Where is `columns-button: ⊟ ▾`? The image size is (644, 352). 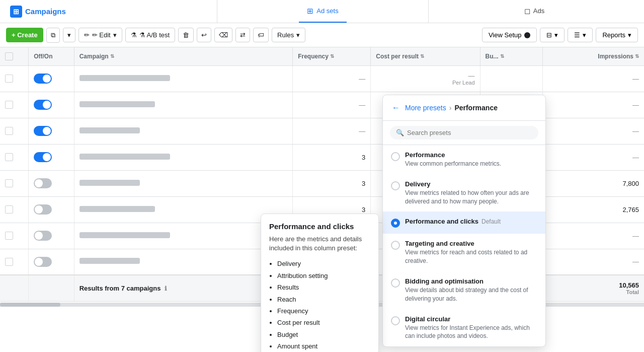
columns-button: ⊟ ▾ is located at coordinates (552, 35).